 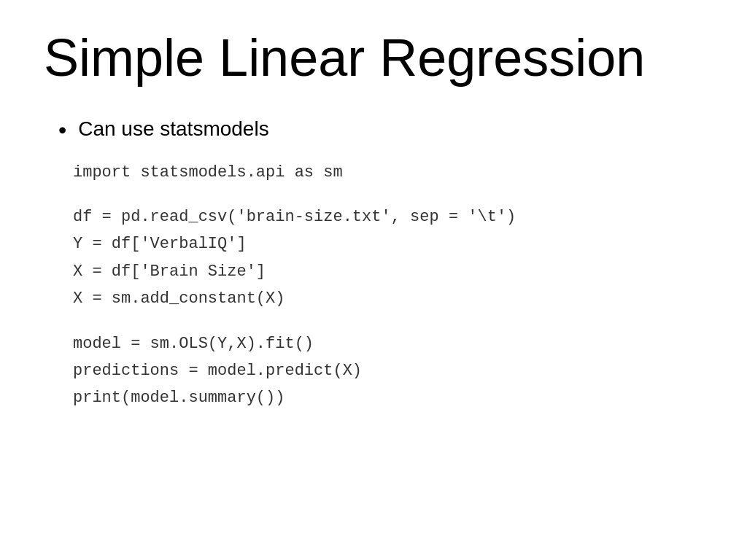 I want to click on bullet-label: Can use statsmodels, so click(x=174, y=129).